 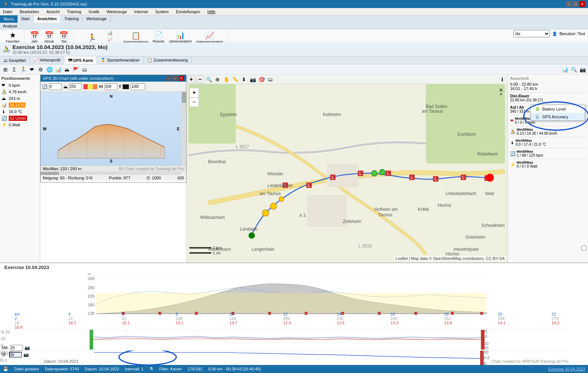 I want to click on tab-ansichten: Ansichten, so click(x=47, y=19).